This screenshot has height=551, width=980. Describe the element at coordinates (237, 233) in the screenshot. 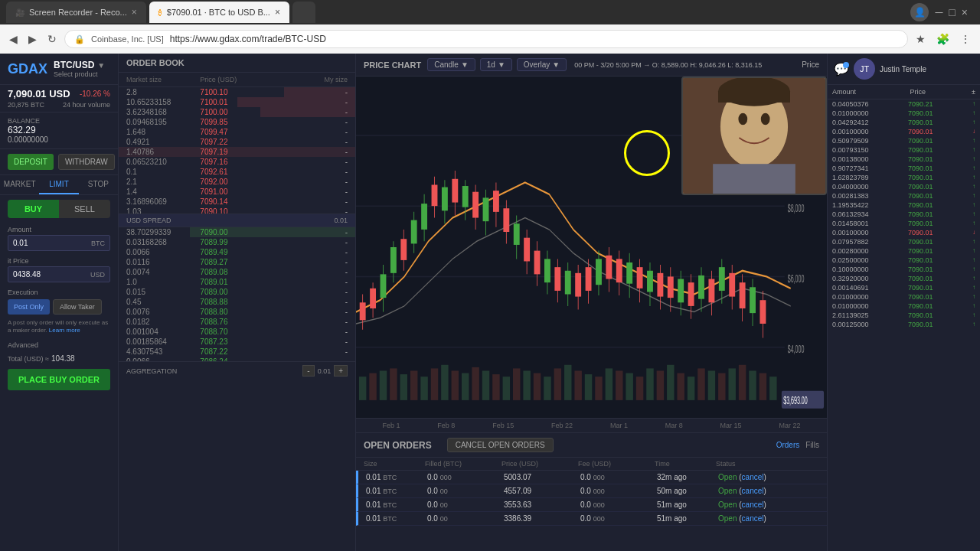

I see `table-row: 38.70299339 7090.00 -` at that location.